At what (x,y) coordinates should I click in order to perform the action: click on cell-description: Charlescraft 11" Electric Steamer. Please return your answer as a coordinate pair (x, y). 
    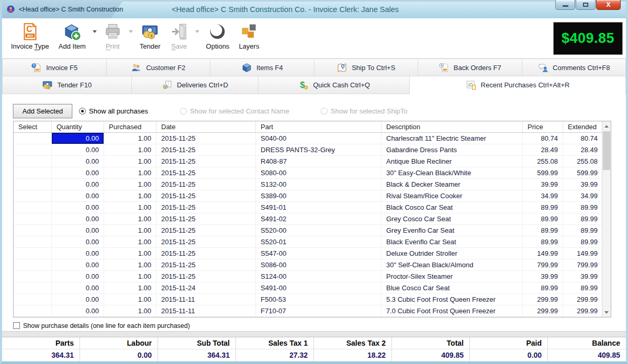
    Looking at the image, I should click on (452, 139).